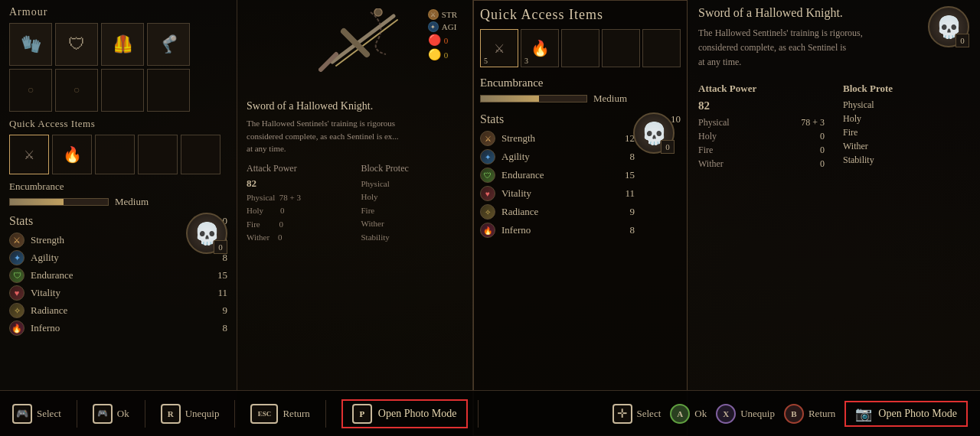 Image resolution: width=980 pixels, height=436 pixels. I want to click on bottom-left-ok: 🎮 Ok, so click(111, 414).